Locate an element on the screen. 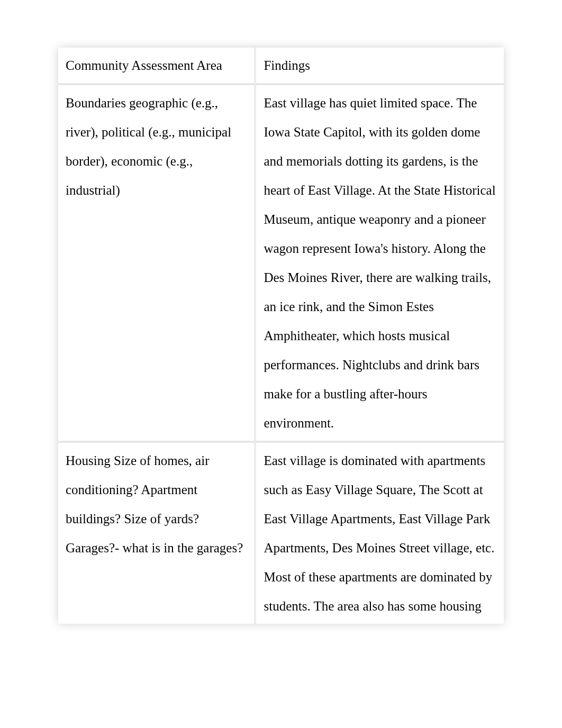 The width and height of the screenshot is (562, 728). header-area: Community Assessment Area is located at coordinates (156, 67).